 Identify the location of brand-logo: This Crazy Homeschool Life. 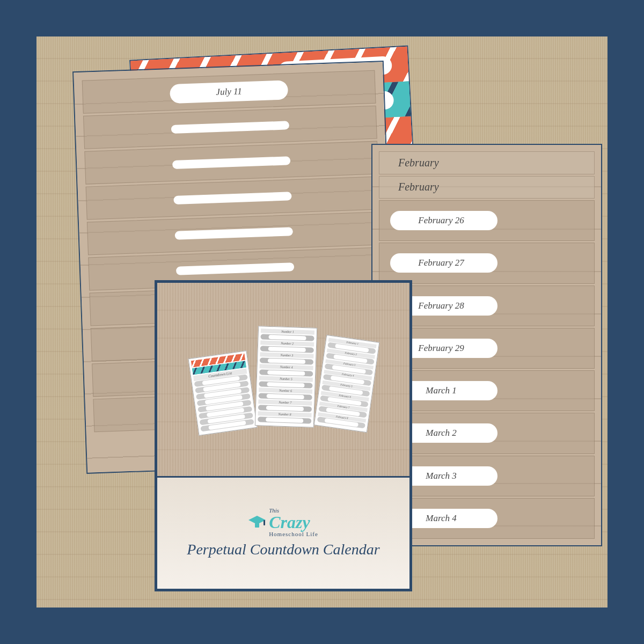
(283, 522).